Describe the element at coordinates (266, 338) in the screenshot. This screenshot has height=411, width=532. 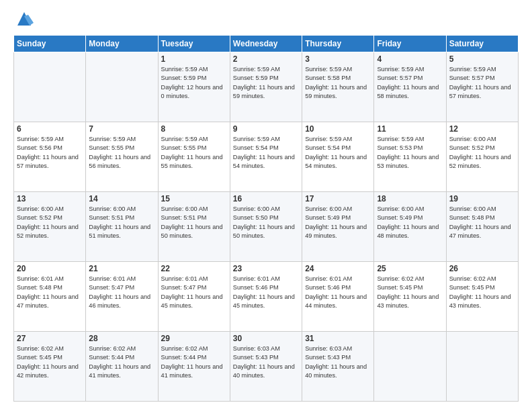
I see `day-number: 30` at that location.